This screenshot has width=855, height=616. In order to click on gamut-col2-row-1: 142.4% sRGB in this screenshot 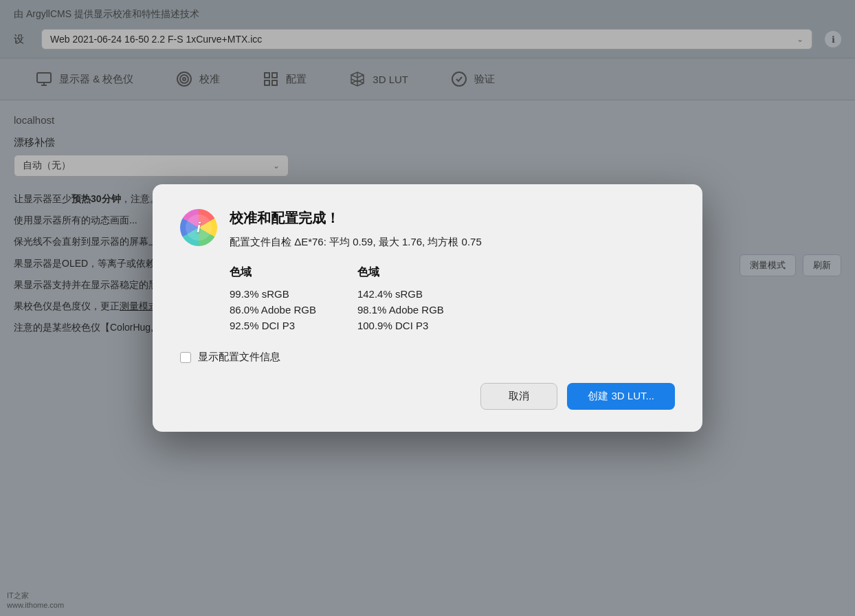, I will do `click(401, 294)`.